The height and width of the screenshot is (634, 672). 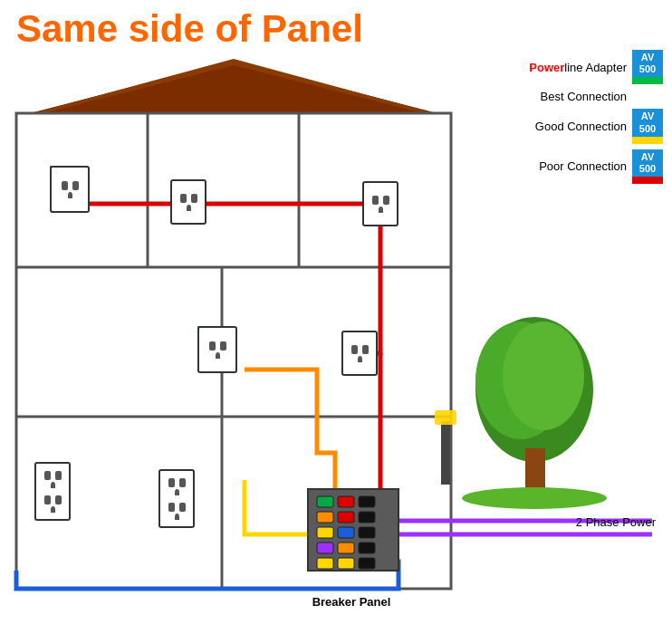 What do you see at coordinates (583, 167) in the screenshot?
I see `legend-poor-label: Poor Connection` at bounding box center [583, 167].